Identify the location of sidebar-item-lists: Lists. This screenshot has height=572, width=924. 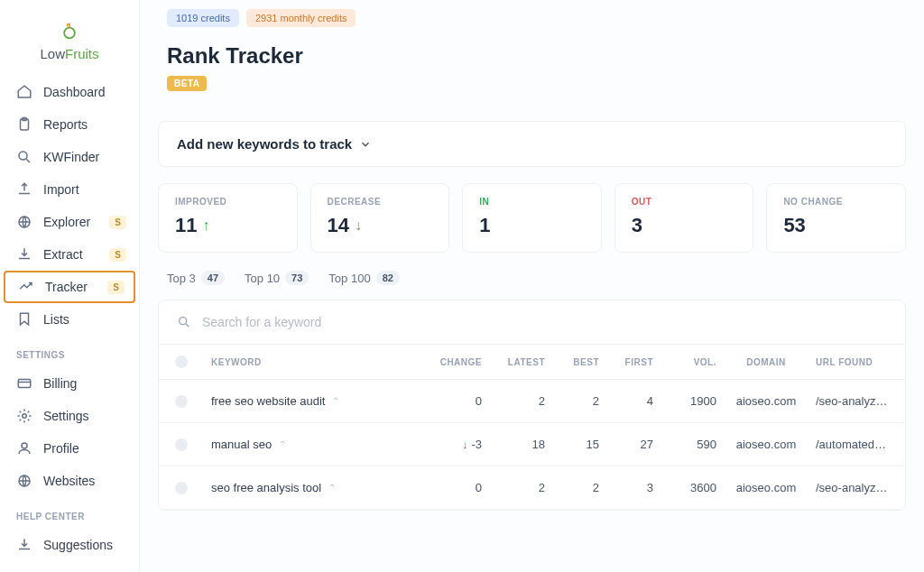
(69, 319).